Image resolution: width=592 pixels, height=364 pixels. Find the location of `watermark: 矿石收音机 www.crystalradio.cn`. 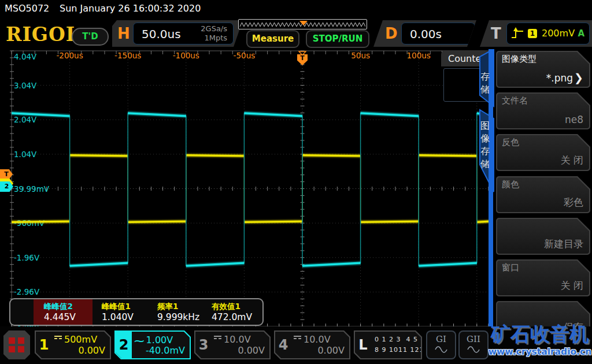

watermark: 矿石收音机 www.crystalradio.cn is located at coordinates (540, 339).